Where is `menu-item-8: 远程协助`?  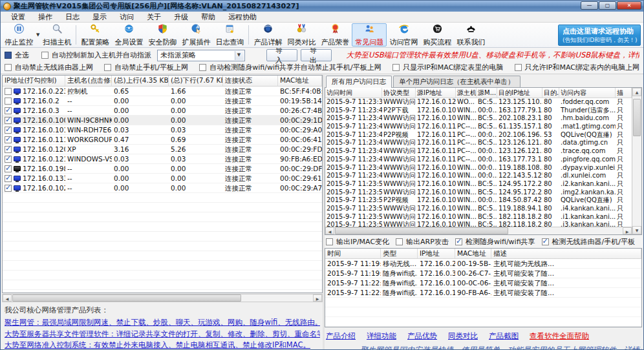
menu-item-8: 远程协助 is located at coordinates (242, 17).